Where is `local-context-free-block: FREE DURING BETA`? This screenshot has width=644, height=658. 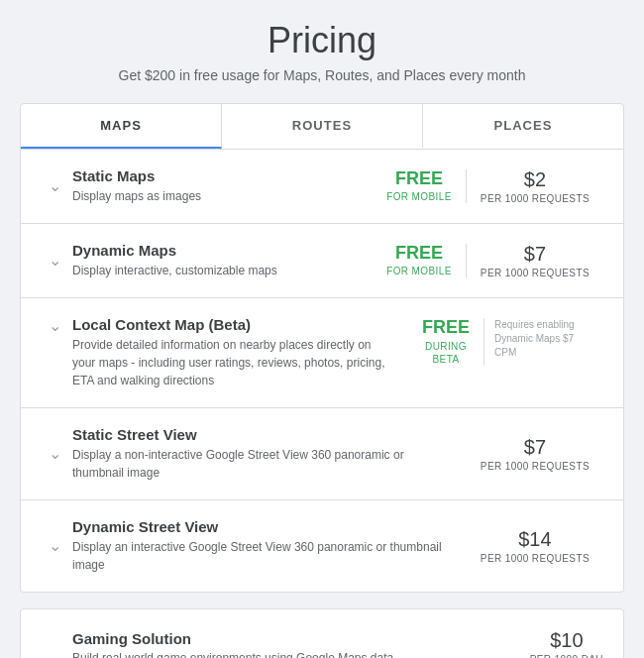 local-context-free-block: FREE DURING BETA is located at coordinates (446, 342).